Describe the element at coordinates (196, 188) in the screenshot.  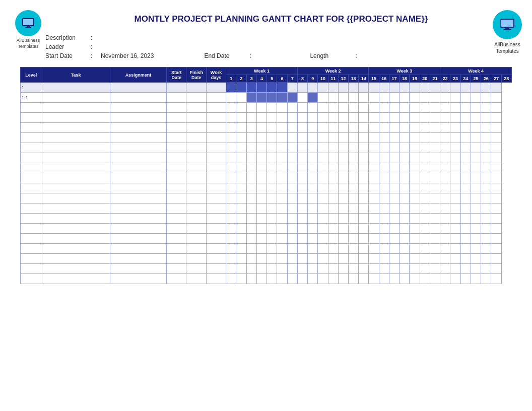
I see `cell-finish-date` at that location.